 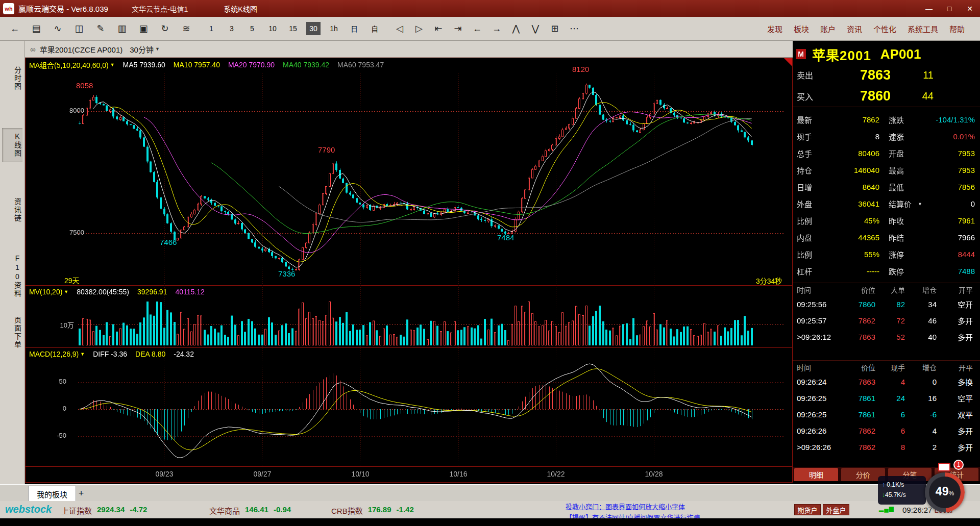 What do you see at coordinates (921, 337) in the screenshot?
I see `cell-position-change: 40` at bounding box center [921, 337].